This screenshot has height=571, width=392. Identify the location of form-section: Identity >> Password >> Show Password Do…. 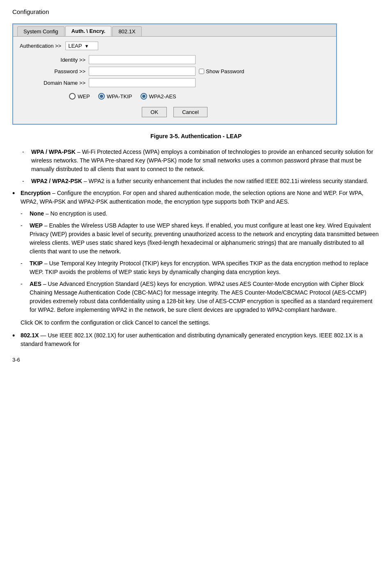
(183, 71).